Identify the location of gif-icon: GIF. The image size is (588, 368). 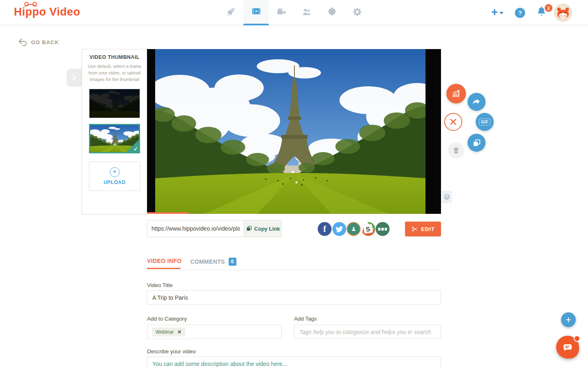
(485, 122).